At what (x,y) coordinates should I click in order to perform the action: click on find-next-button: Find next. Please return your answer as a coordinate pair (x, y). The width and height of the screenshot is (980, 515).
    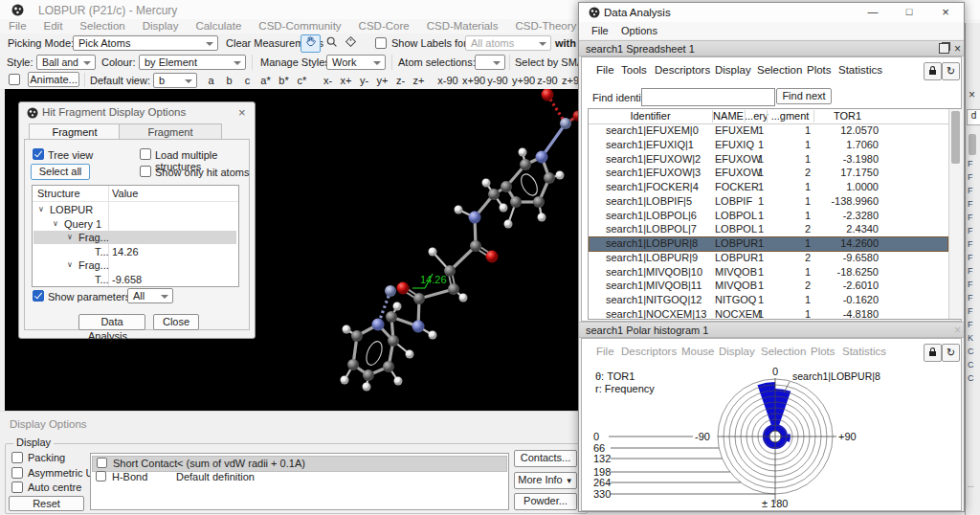
    Looking at the image, I should click on (804, 96).